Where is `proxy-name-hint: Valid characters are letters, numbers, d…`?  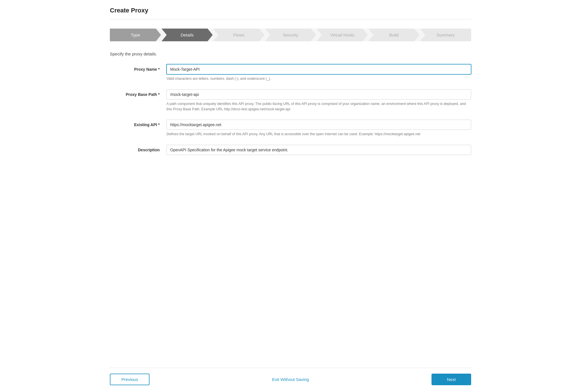 proxy-name-hint: Valid characters are letters, numbers, d… is located at coordinates (319, 79).